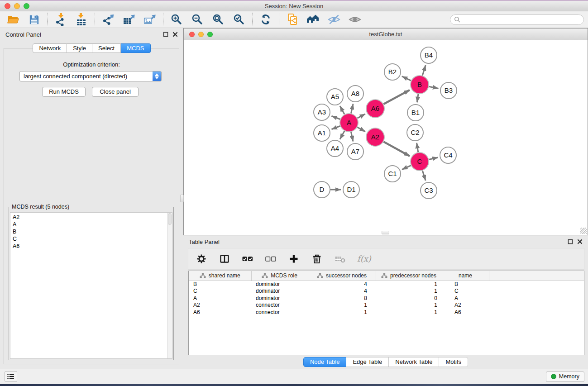  I want to click on delete-column-icon, so click(317, 259).